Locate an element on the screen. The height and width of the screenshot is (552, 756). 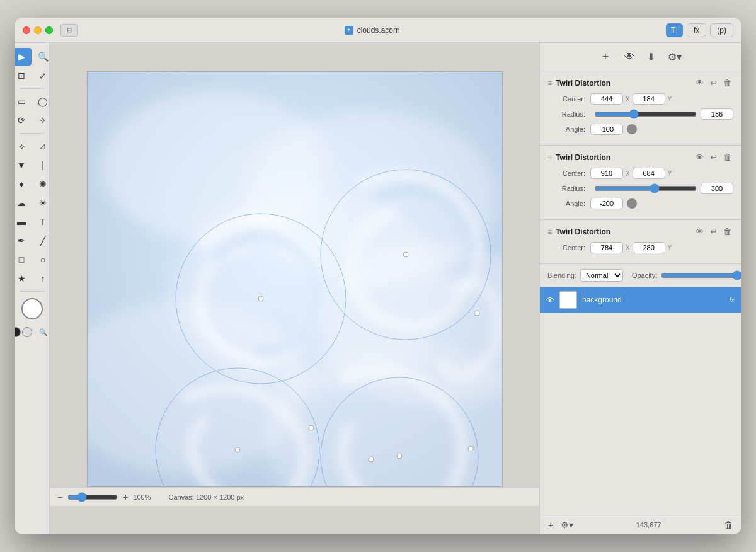
angle-label-2: Angle: is located at coordinates (566, 204).